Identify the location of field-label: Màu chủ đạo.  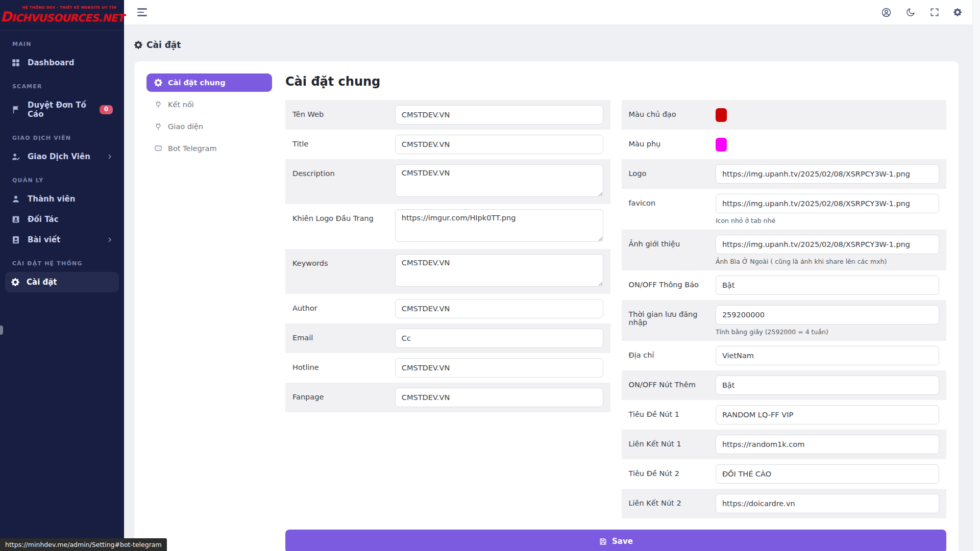
(672, 112).